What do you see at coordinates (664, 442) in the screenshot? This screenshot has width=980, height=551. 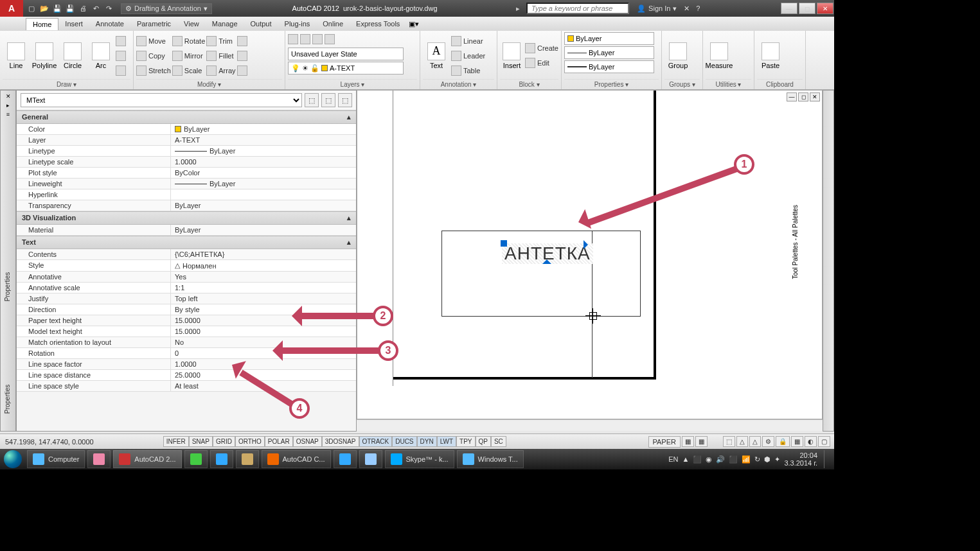 I see `space-toggle: PAPER` at bounding box center [664, 442].